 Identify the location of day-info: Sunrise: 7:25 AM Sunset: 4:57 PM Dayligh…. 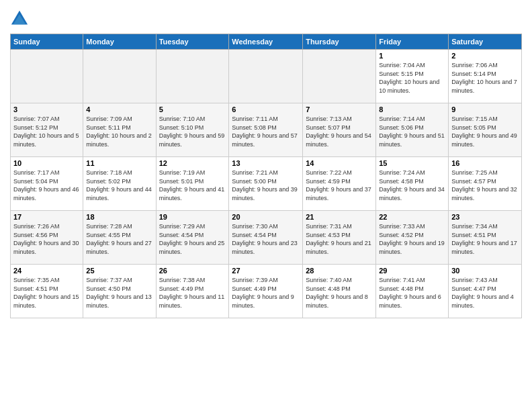
(485, 185).